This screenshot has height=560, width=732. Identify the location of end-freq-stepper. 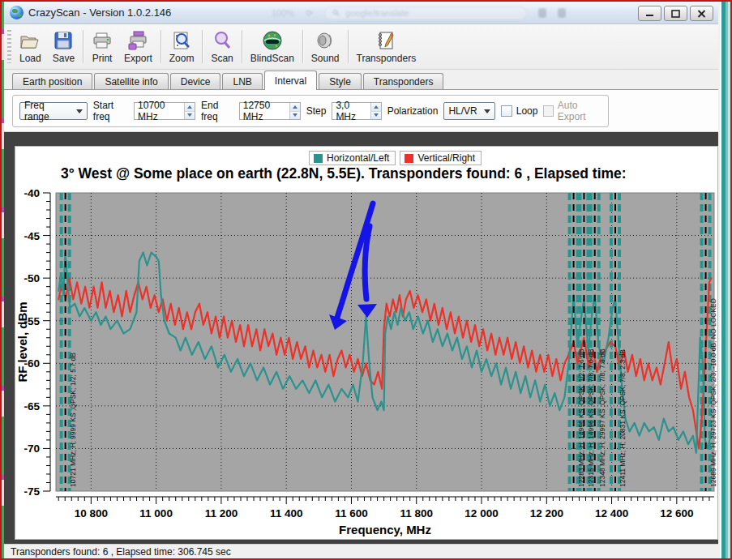
(295, 111).